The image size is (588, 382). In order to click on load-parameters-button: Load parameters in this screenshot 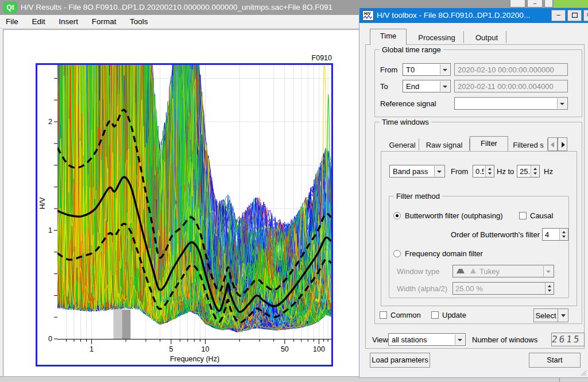, I will do `click(400, 360)`.